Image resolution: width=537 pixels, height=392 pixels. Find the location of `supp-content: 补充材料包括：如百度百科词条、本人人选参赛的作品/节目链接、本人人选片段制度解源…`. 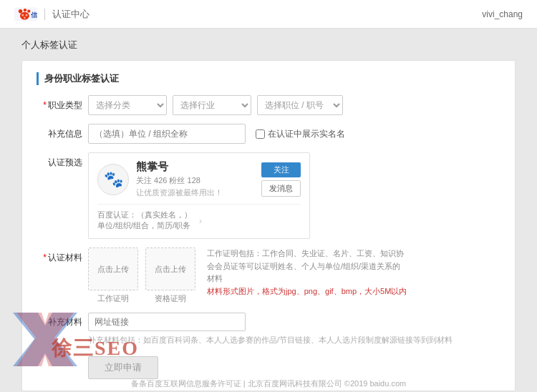

supp-content: 补充材料包括：如百度百科词条、本人人选参赛的作品/节目链接、本人人选片段制度解源… is located at coordinates (294, 329).